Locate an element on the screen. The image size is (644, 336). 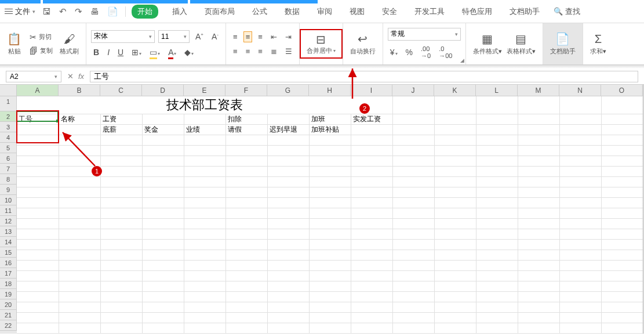
save-icon: 🖫 is located at coordinates (46, 12).